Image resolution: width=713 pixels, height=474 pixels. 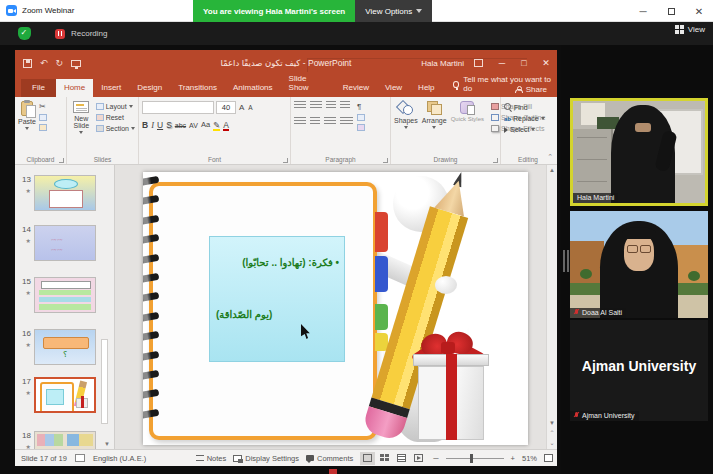 What do you see at coordinates (394, 11) in the screenshot?
I see `view-options-button: View Options` at bounding box center [394, 11].